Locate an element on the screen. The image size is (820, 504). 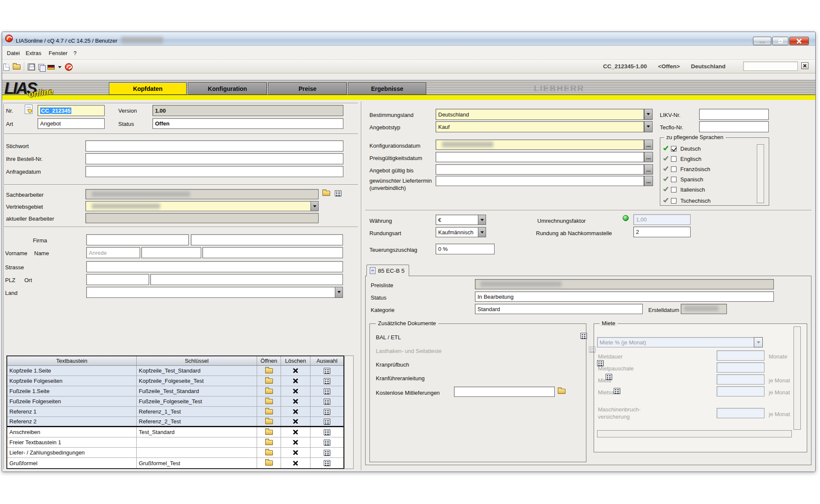
login-key-icon is located at coordinates (69, 67).